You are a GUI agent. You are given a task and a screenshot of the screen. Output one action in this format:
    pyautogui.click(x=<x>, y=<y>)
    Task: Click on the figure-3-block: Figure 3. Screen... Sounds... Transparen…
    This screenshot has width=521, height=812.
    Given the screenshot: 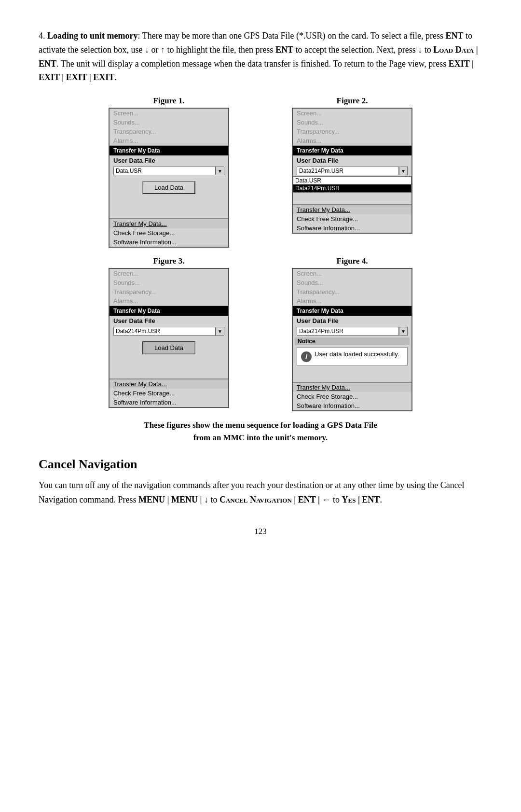 What is the action you would take?
    pyautogui.click(x=169, y=334)
    